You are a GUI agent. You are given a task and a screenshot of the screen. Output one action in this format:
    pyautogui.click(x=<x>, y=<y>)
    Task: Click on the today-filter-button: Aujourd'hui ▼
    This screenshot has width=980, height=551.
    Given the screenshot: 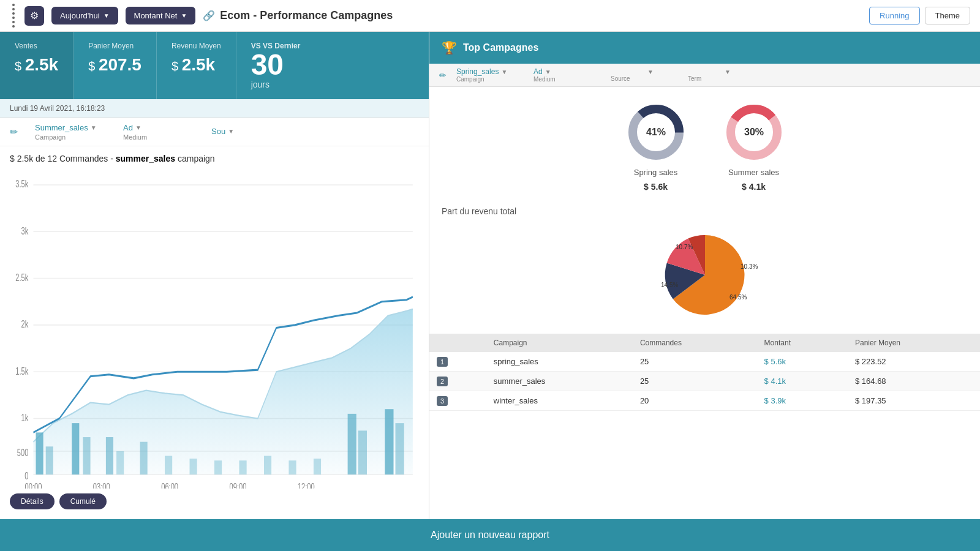 What is the action you would take?
    pyautogui.click(x=85, y=16)
    